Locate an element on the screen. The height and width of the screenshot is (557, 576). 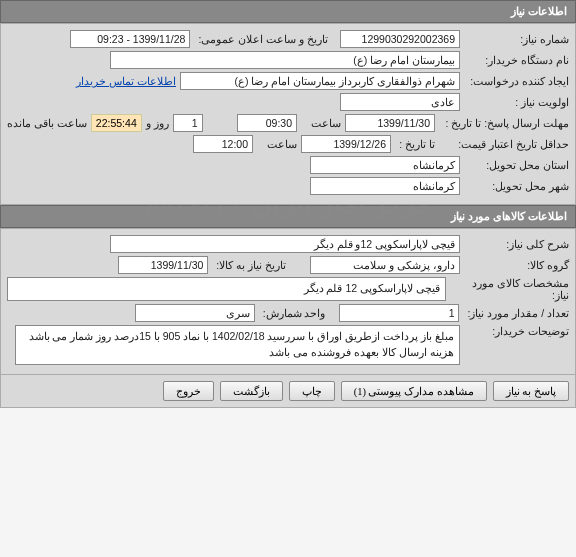
announce-value: 1399/11/28 - 09:23 is located at coordinates (130, 39).